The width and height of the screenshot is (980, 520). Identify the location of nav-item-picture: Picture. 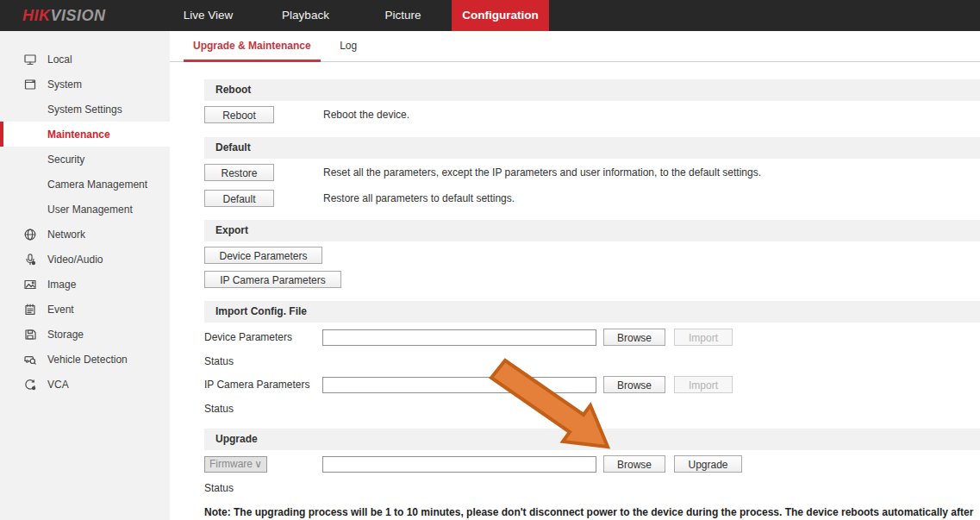
(403, 16).